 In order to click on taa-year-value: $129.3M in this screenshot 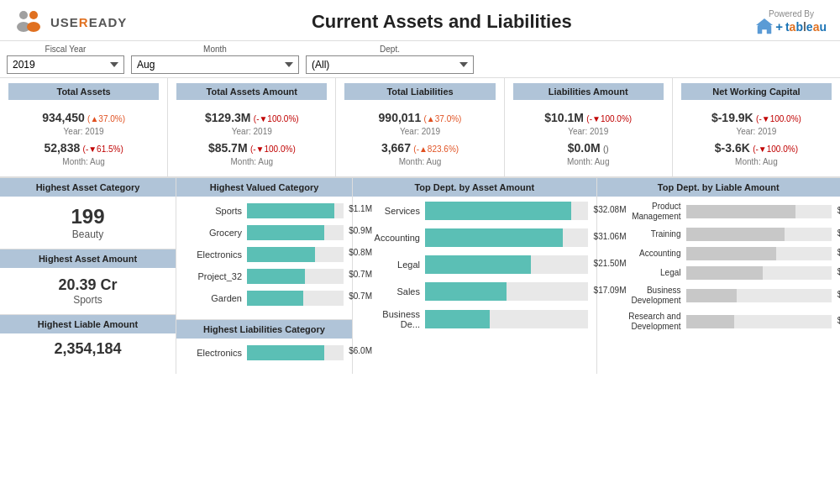, I will do `click(228, 118)`.